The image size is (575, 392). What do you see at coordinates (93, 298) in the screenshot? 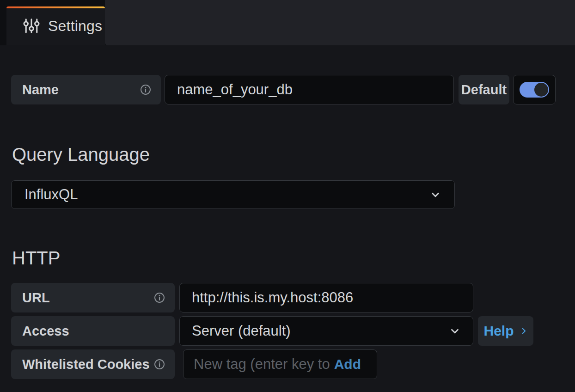
I see `url-label-box: URL` at bounding box center [93, 298].